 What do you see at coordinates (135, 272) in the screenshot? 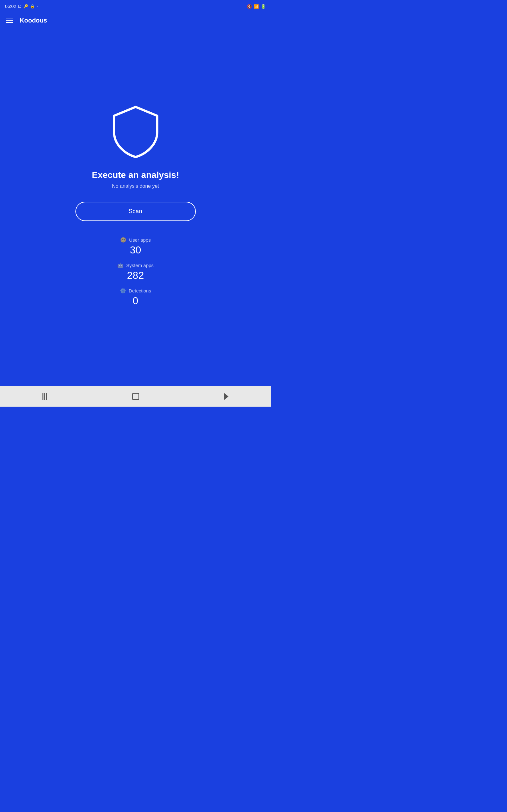
I see `system-apps-stat: 🤖 System apps 282` at bounding box center [135, 272].